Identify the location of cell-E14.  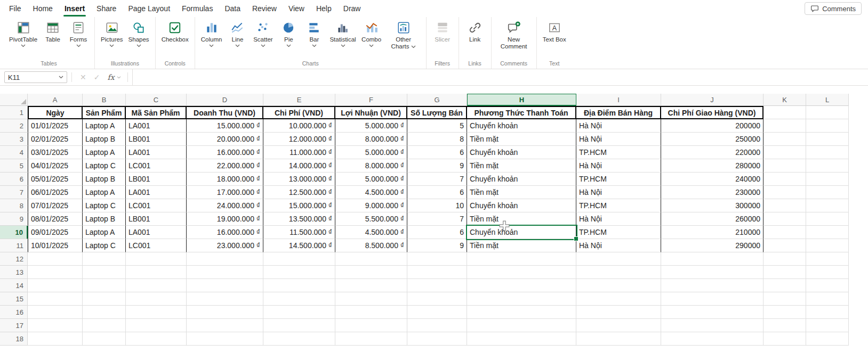
(300, 285).